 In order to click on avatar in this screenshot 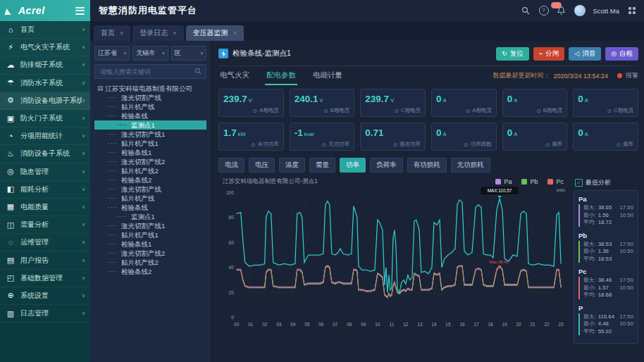, I will do `click(580, 11)`.